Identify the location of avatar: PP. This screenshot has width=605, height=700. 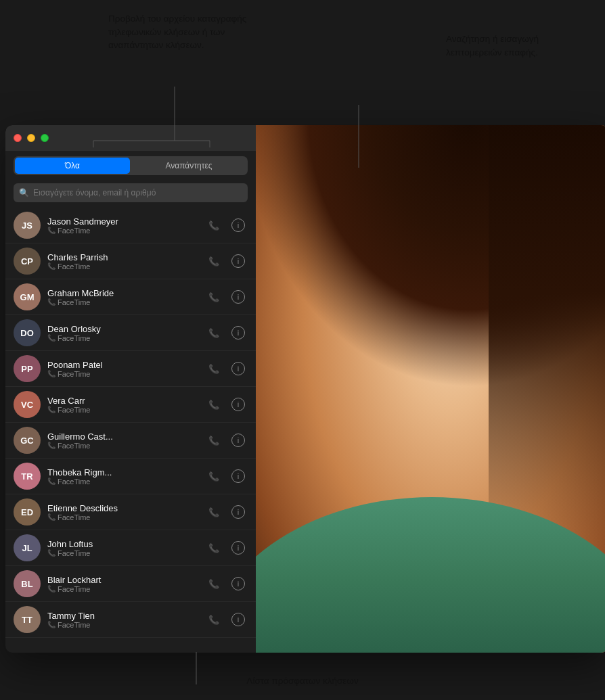
(27, 369).